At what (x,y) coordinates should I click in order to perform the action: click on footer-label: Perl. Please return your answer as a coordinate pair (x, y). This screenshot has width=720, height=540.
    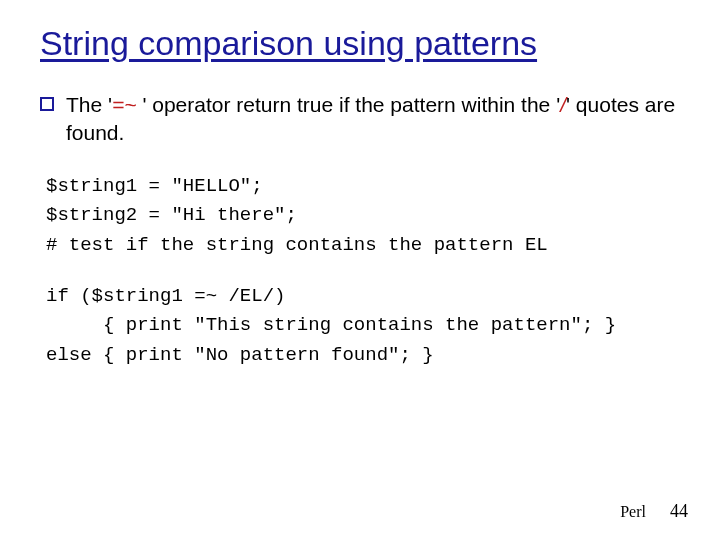
    Looking at the image, I should click on (633, 512).